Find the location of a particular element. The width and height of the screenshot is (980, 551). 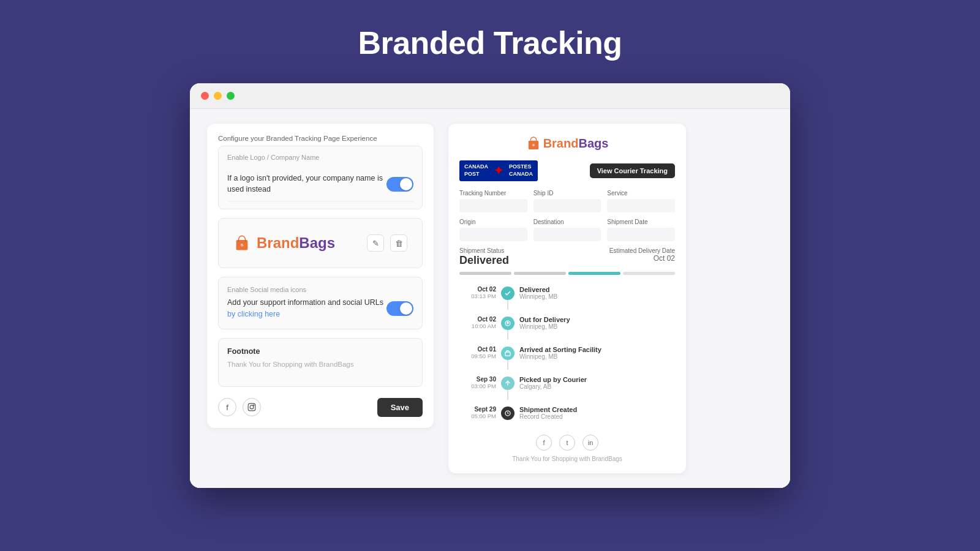

event-date-2: Oct 02 10:00 AM is located at coordinates (478, 323).